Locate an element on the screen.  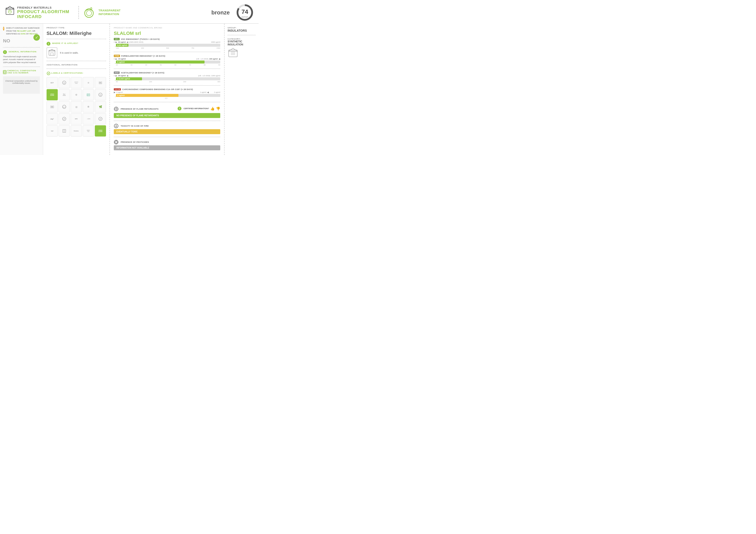
where-applied-section: It is used in walls. is located at coordinates (76, 53).